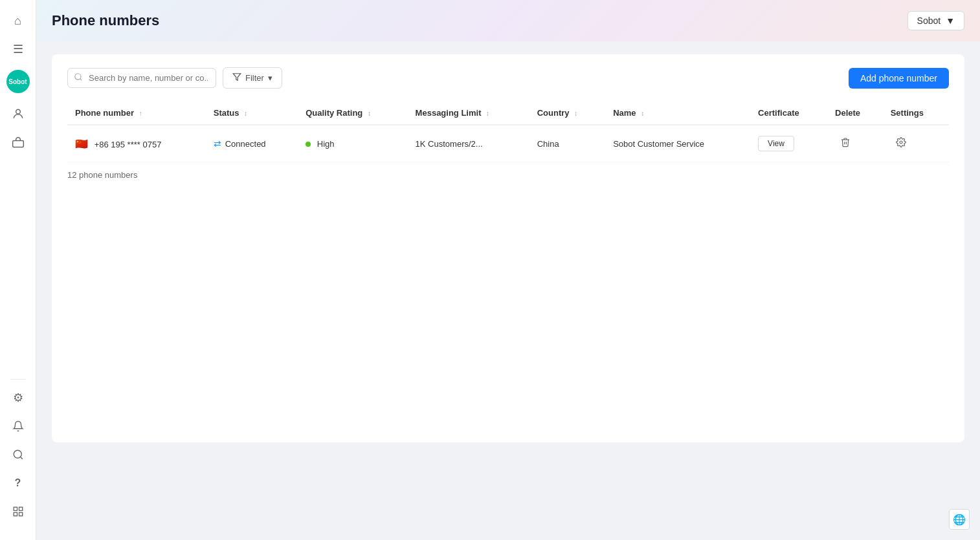 This screenshot has width=980, height=540. What do you see at coordinates (78, 78) in the screenshot?
I see `search-icon` at bounding box center [78, 78].